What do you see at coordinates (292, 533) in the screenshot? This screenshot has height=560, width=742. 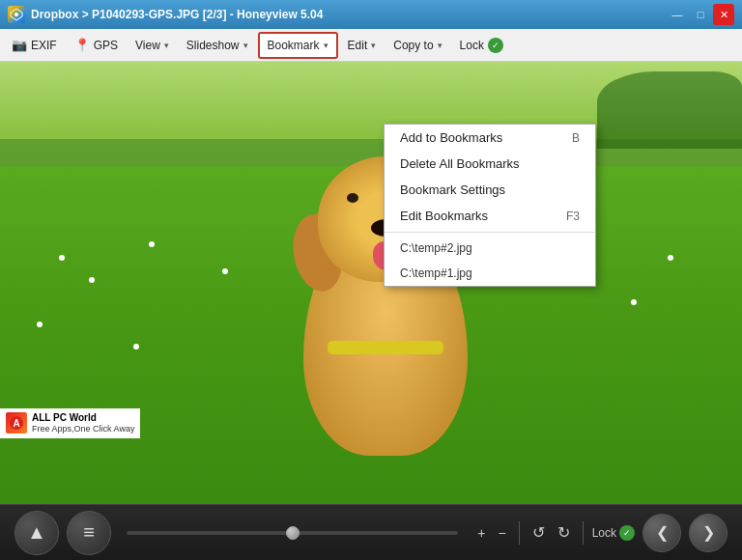 I see `slider-container` at bounding box center [292, 533].